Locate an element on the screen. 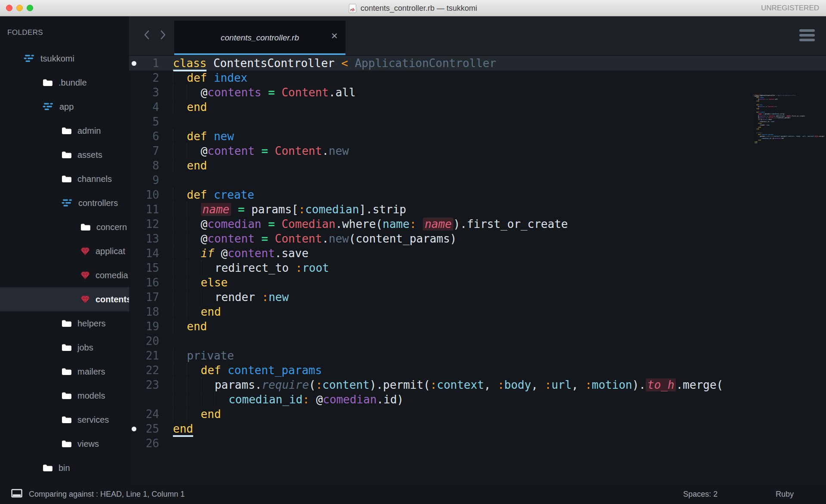 This screenshot has height=504, width=826. code-line: 22def content_params is located at coordinates (478, 370).